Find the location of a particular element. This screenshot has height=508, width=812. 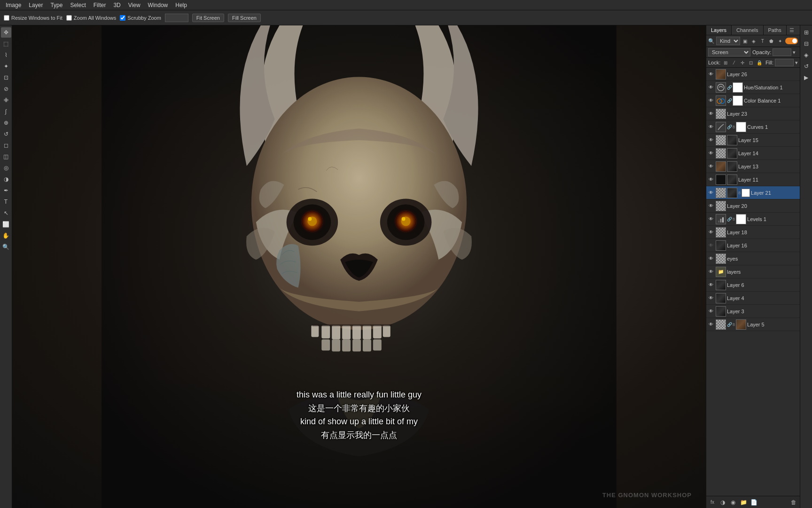

layer-row: 👁 🔗 Hue/Saturation 1 is located at coordinates (753, 87).